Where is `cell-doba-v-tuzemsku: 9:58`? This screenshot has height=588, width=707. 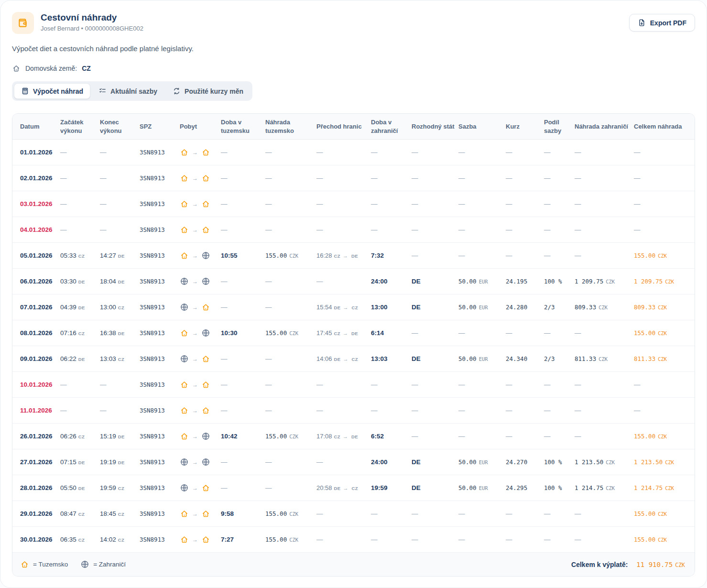 cell-doba-v-tuzemsku: 9:58 is located at coordinates (243, 514).